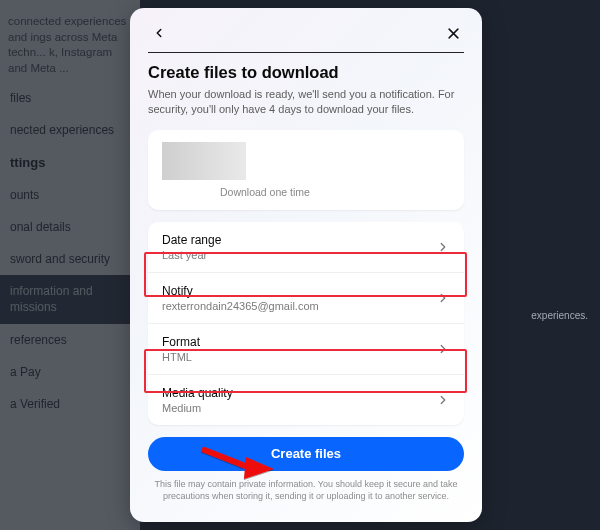  What do you see at coordinates (454, 34) in the screenshot?
I see `close-icon` at bounding box center [454, 34].